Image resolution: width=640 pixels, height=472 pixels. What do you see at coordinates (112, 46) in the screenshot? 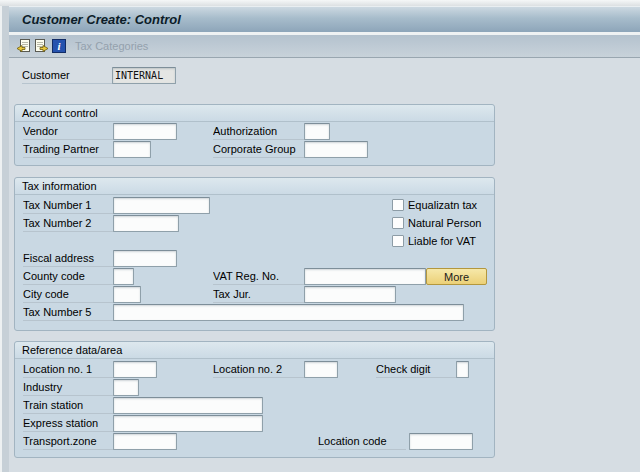
I see `tax-categories-button: Tax Categories` at bounding box center [112, 46].